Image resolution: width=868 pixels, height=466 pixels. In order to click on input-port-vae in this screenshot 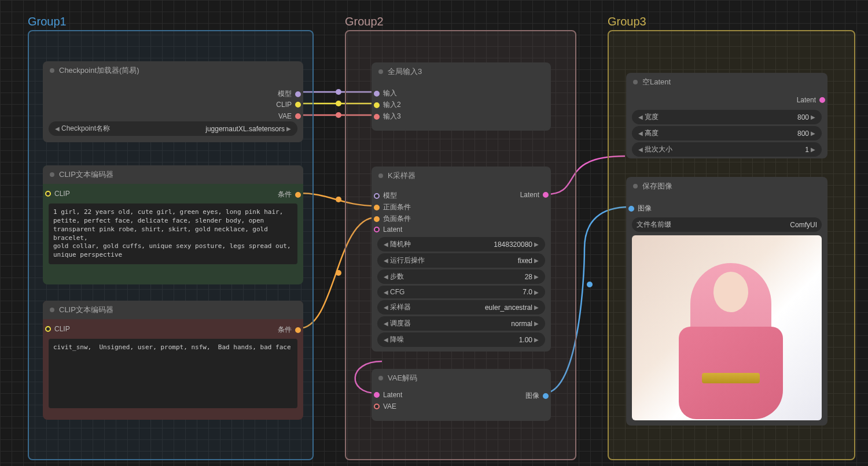, I will do `click(377, 406)`.